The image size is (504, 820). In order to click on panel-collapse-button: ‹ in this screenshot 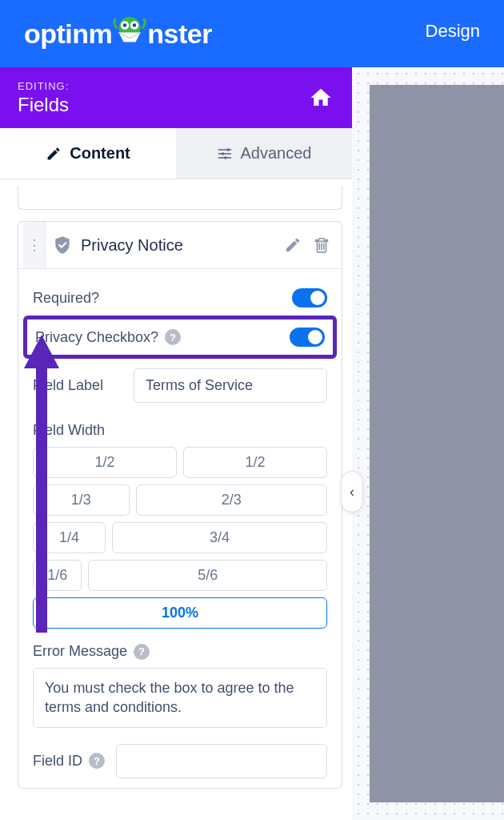, I will do `click(352, 492)`.